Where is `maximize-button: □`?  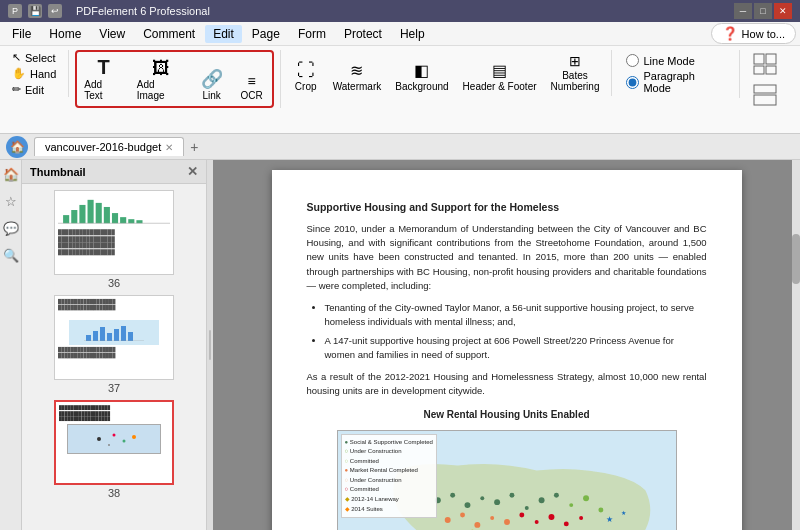
maximize-button: □ is located at coordinates (763, 11).